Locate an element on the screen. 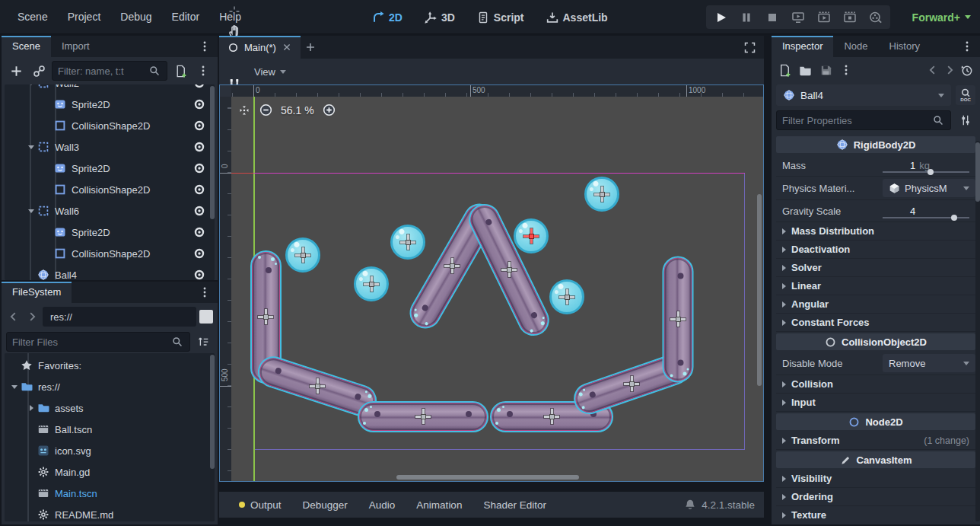 The height and width of the screenshot is (526, 980). scene-dock-menu is located at coordinates (205, 46).